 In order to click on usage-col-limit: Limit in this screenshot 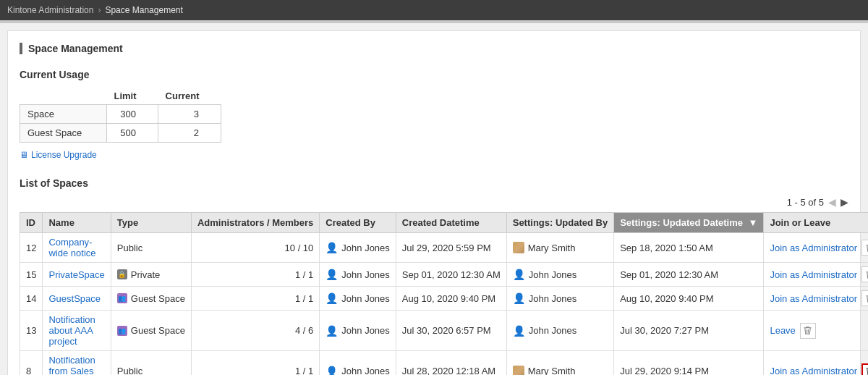, I will do `click(133, 96)`.